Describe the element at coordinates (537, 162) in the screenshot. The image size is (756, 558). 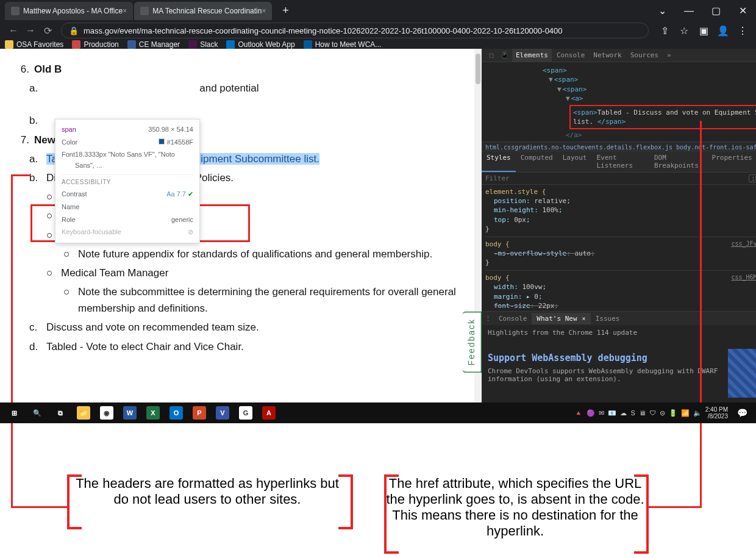
I see `tab-computed: Computed` at that location.